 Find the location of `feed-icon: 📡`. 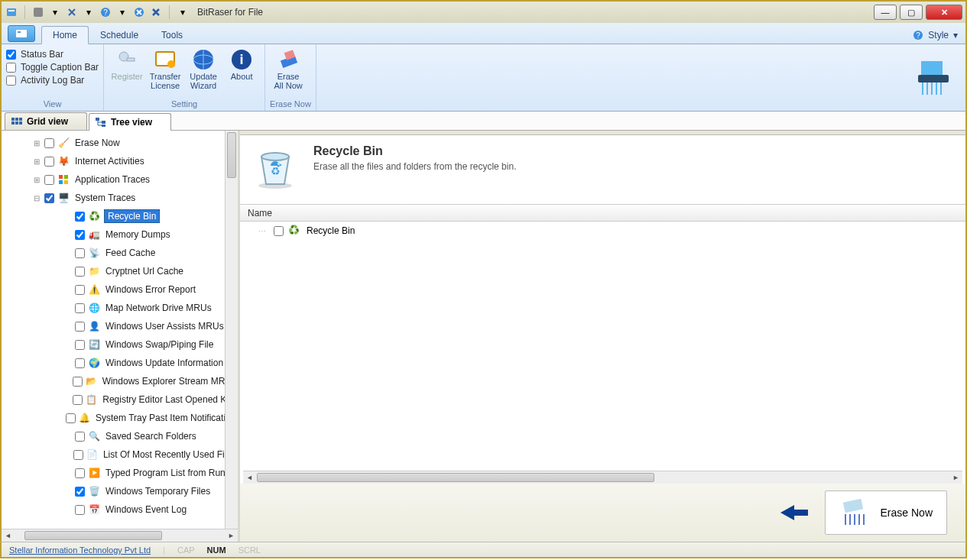

feed-icon: 📡 is located at coordinates (94, 253).